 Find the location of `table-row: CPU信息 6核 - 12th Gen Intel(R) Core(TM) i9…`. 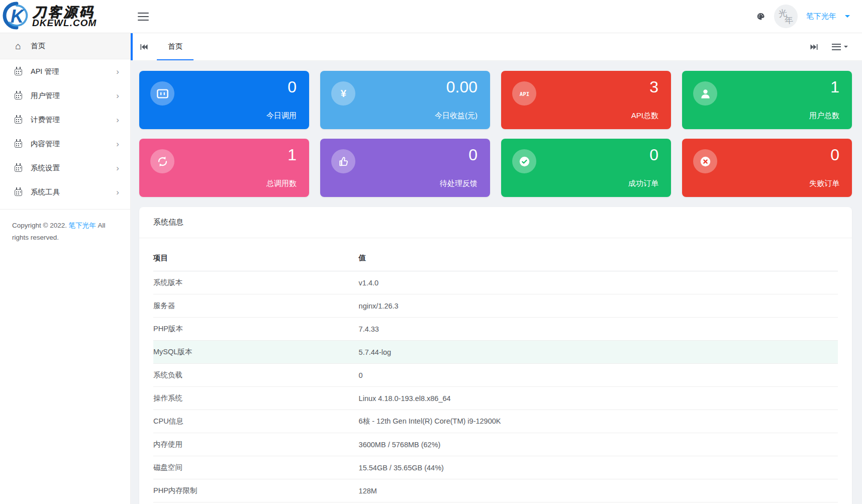

table-row: CPU信息 6核 - 12th Gen Intel(R) Core(TM) i9… is located at coordinates (496, 422).